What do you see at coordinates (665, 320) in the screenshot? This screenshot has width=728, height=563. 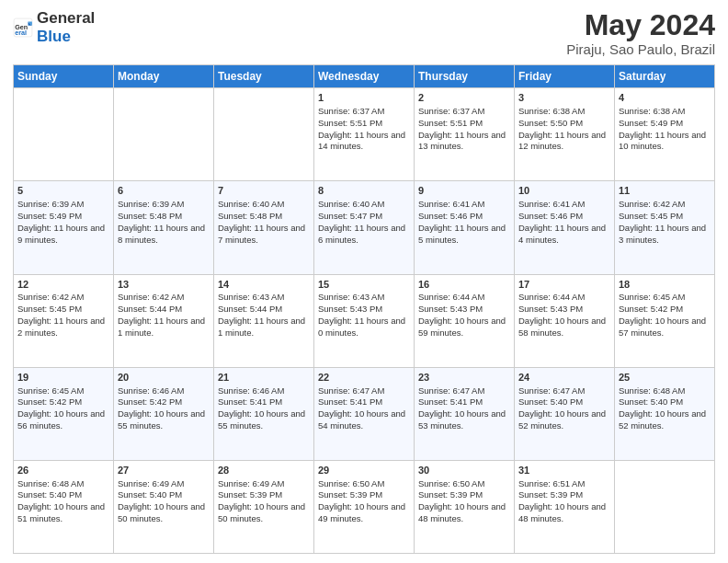 I see `calendar-cell: 18Sunrise: 6:45 AMSunset: 5:42 PMDayligh…` at bounding box center [665, 320].